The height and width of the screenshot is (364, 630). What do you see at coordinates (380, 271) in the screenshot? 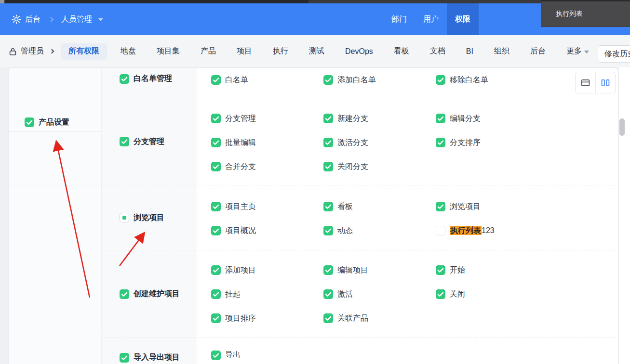
I see `permission-item: 编辑项目` at bounding box center [380, 271].